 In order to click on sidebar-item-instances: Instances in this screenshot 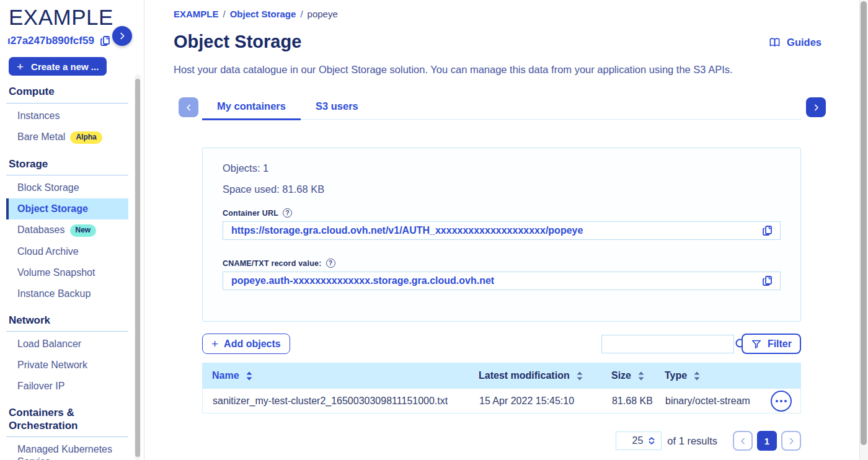, I will do `click(67, 116)`.